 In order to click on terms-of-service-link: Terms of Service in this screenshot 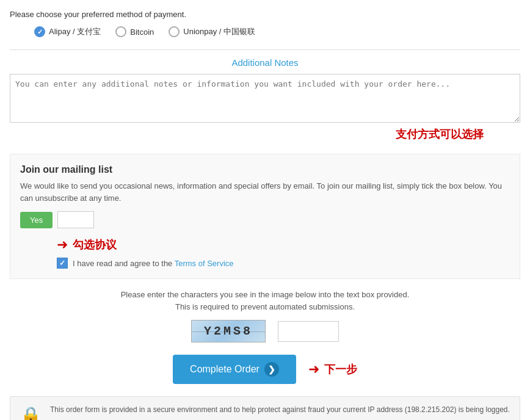, I will do `click(204, 264)`.